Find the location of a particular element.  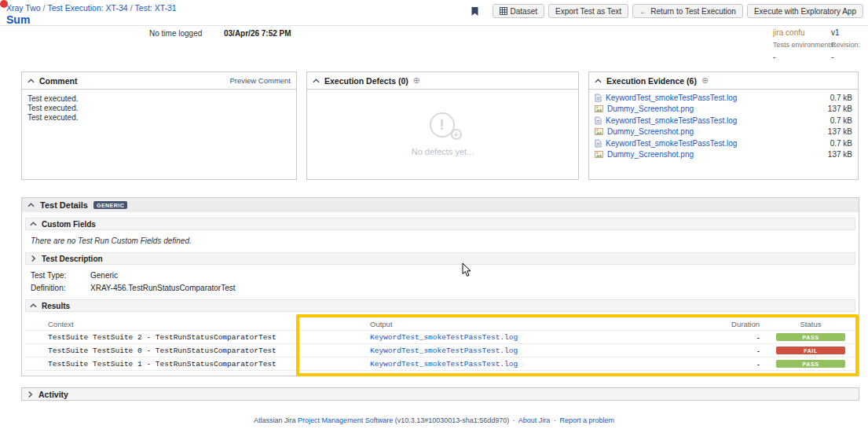

revision-value: - is located at coordinates (845, 57).